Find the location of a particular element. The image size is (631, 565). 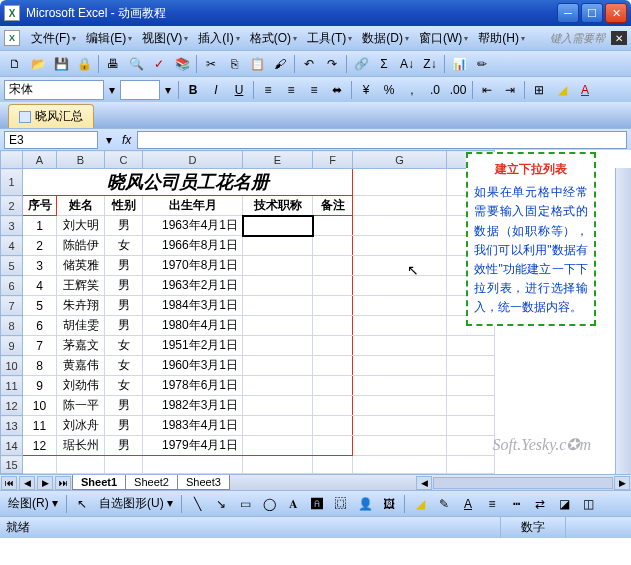

arrow-style-icon: ⇄ is located at coordinates (540, 504).